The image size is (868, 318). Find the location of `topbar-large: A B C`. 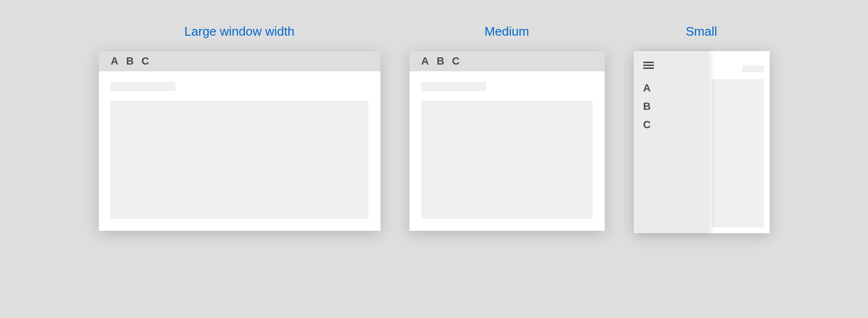

topbar-large: A B C is located at coordinates (240, 61).